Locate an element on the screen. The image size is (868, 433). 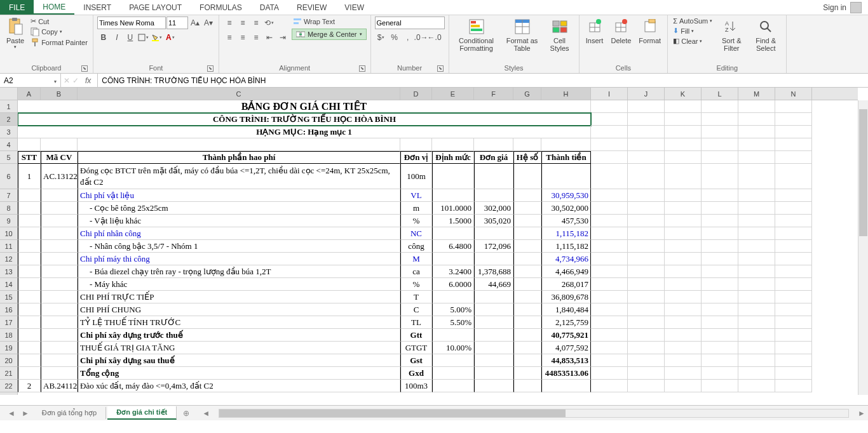
clear-button: ◧Clear▾ is located at coordinates (693, 41).